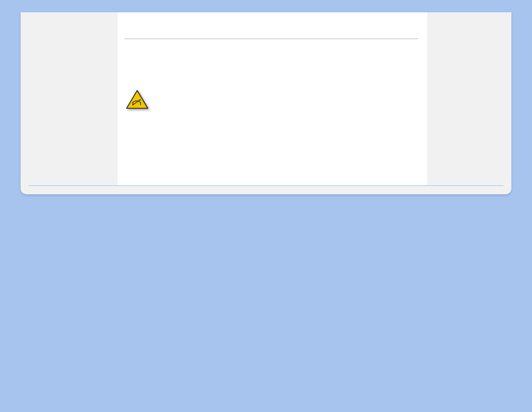 The image size is (532, 412). Describe the element at coordinates (138, 100) in the screenshot. I see `warning-icon` at that location.